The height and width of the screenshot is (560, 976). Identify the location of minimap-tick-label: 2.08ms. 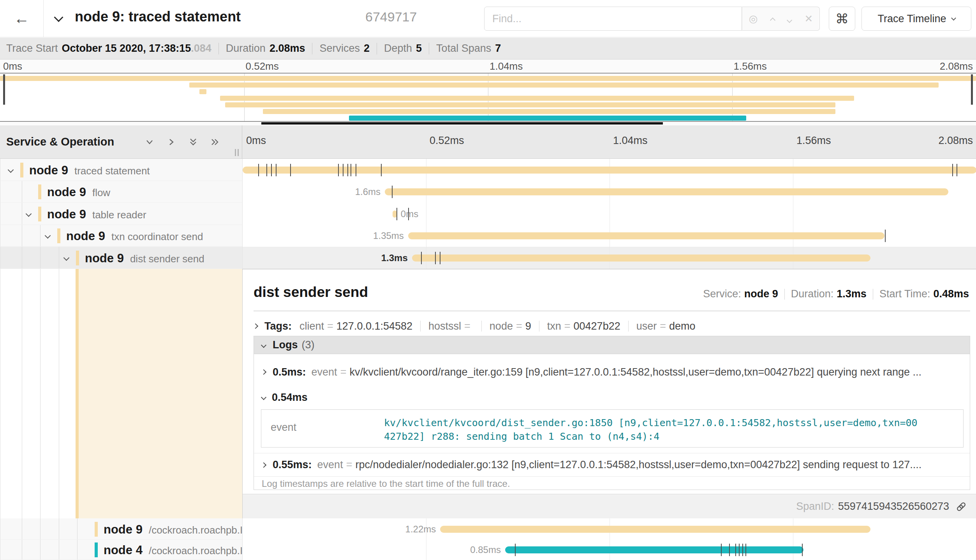
(957, 66).